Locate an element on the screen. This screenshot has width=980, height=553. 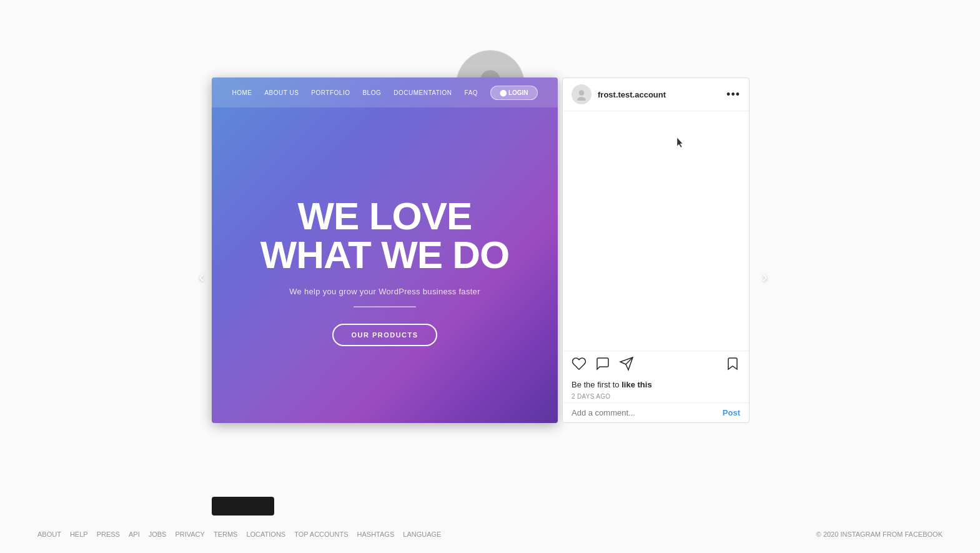
post-avatar is located at coordinates (582, 94).